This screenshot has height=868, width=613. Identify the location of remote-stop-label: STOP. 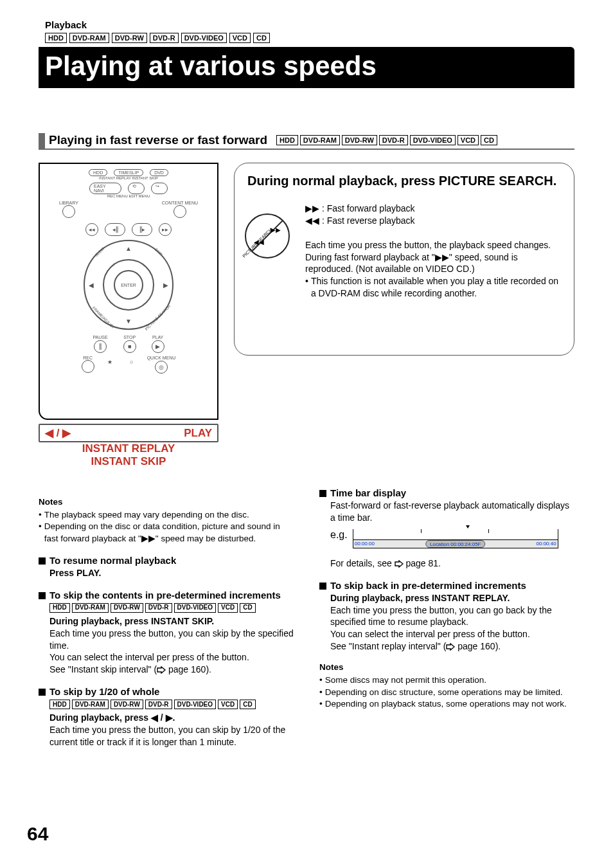
(130, 337).